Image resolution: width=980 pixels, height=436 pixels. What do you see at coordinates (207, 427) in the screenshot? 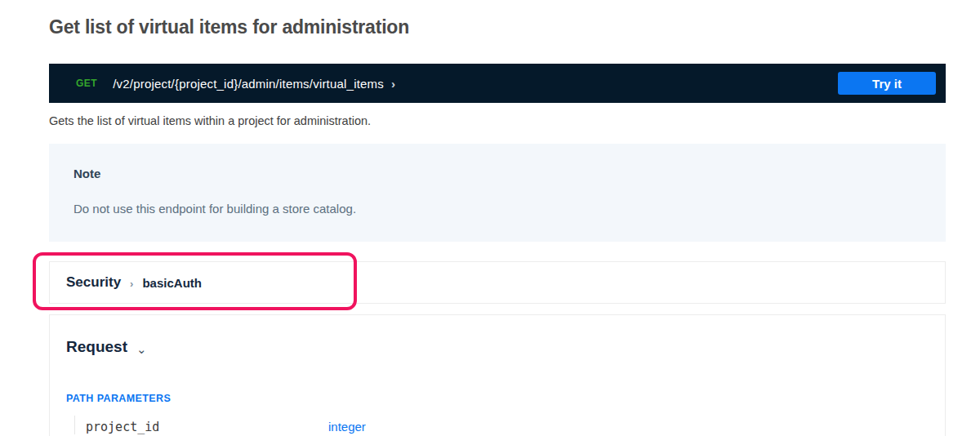
I see `parameter-name: project_id` at bounding box center [207, 427].